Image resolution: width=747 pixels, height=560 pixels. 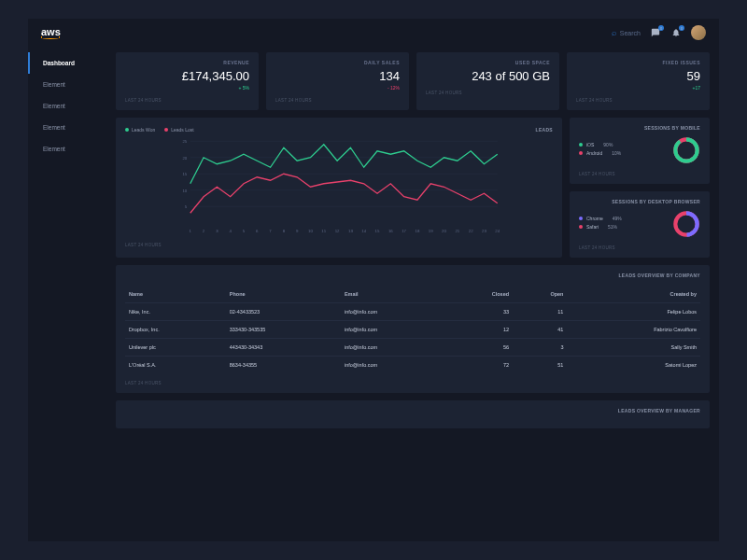 I want to click on svg-text: 1, so click(x=190, y=231).